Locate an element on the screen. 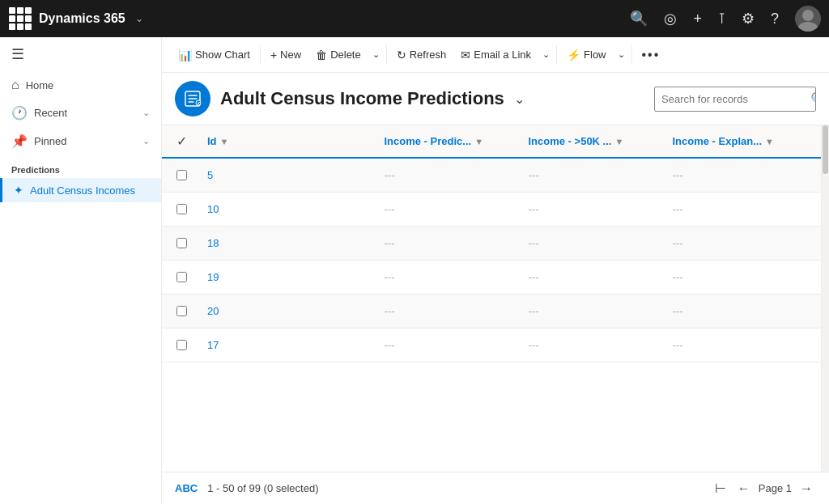 This screenshot has width=829, height=504. column-income-predic-header: Income - Predic... ▼ is located at coordinates (450, 141).